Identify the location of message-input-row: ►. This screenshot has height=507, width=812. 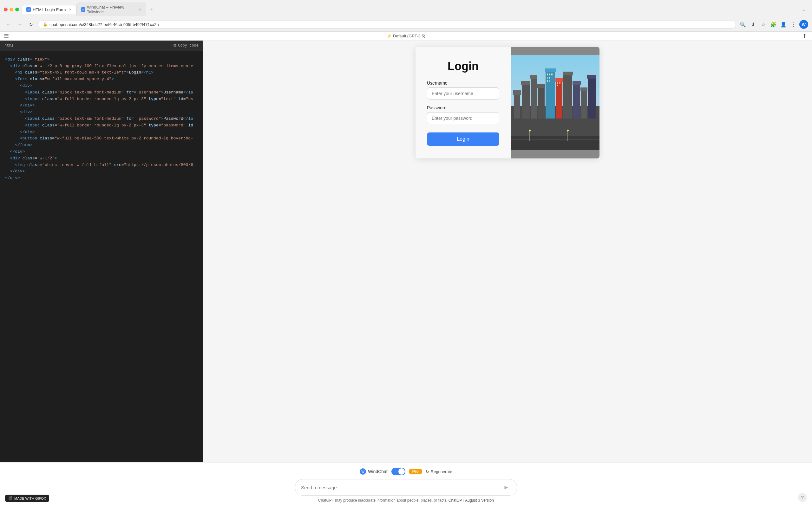
(406, 488).